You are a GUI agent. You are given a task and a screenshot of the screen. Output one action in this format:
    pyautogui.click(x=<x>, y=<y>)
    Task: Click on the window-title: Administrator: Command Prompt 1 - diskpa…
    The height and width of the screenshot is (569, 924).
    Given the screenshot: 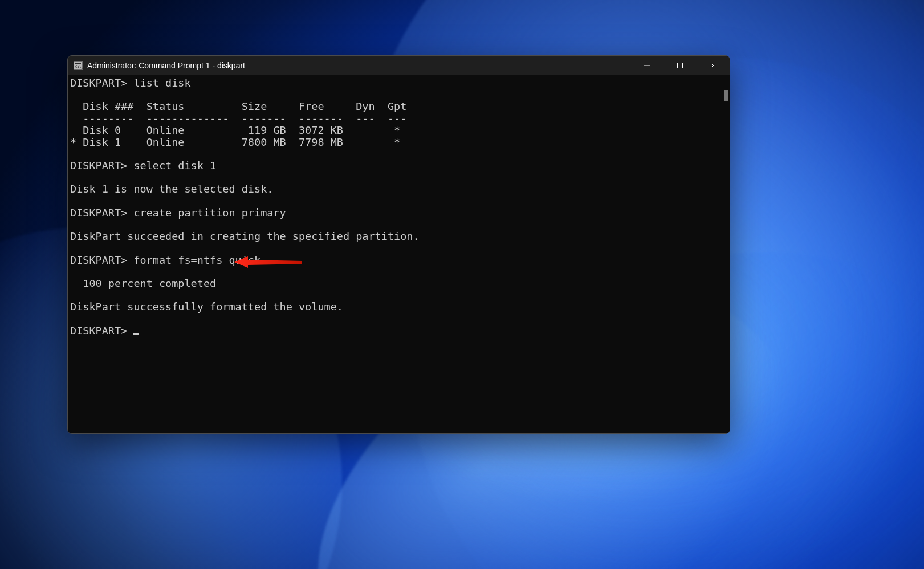 What is the action you would take?
    pyautogui.click(x=359, y=66)
    